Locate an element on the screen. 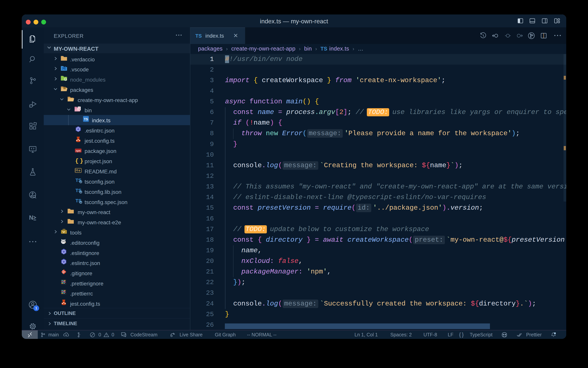 This screenshot has width=588, height=368. svg-text: N is located at coordinates (31, 218).